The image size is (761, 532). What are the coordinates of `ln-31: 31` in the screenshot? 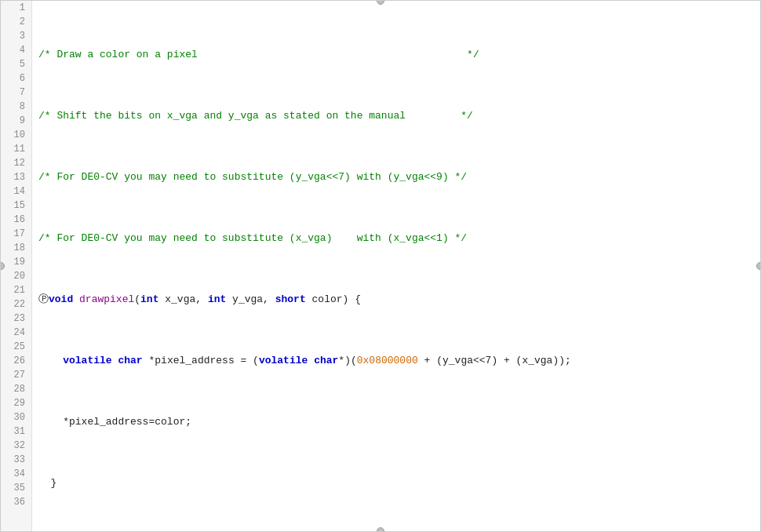 It's located at (16, 432).